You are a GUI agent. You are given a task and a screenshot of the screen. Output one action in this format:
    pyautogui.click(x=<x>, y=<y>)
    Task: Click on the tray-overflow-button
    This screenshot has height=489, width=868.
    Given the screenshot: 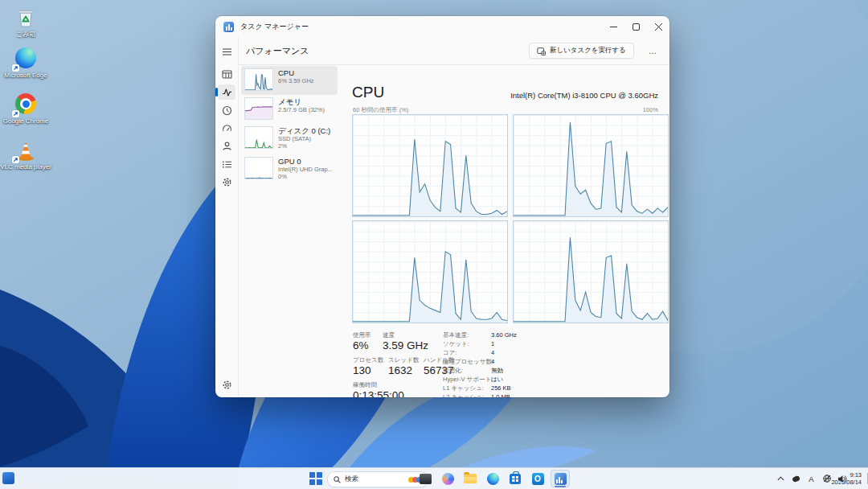 What is the action you would take?
    pyautogui.click(x=781, y=479)
    